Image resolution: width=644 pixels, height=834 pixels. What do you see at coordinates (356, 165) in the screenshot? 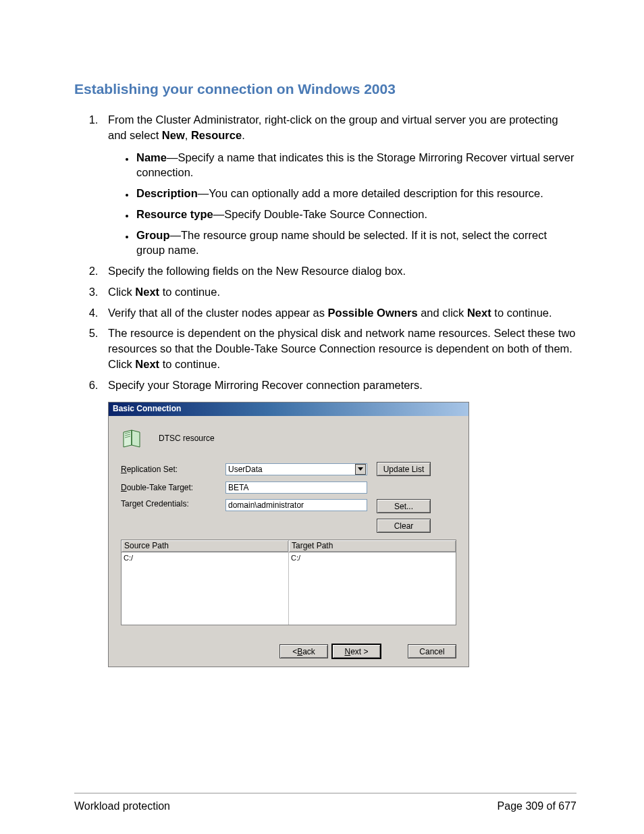
I see `list-item: Name—Specify a name that indicates this …` at bounding box center [356, 165].